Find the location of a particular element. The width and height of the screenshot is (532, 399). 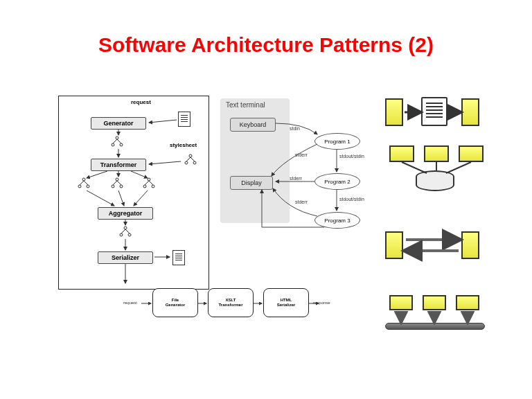

pipeline-diagram: request Generator stylesheet Transformer… is located at coordinates (134, 193).